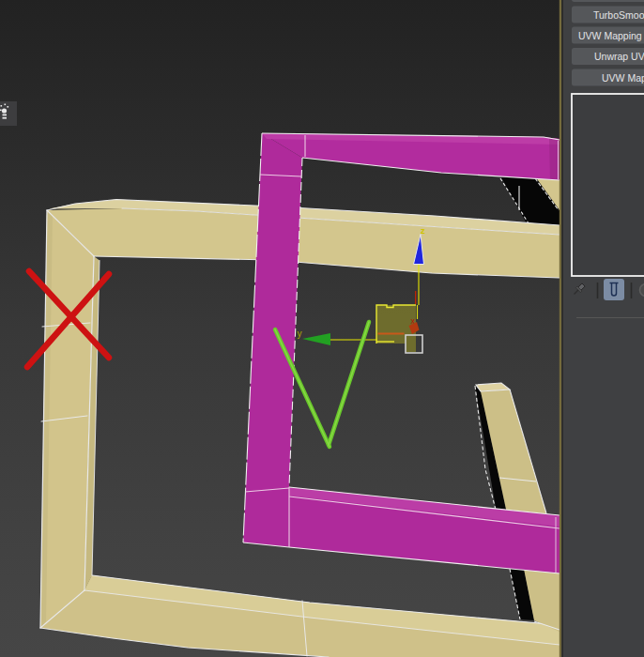  What do you see at coordinates (300, 334) in the screenshot?
I see `svg-text: y` at bounding box center [300, 334].